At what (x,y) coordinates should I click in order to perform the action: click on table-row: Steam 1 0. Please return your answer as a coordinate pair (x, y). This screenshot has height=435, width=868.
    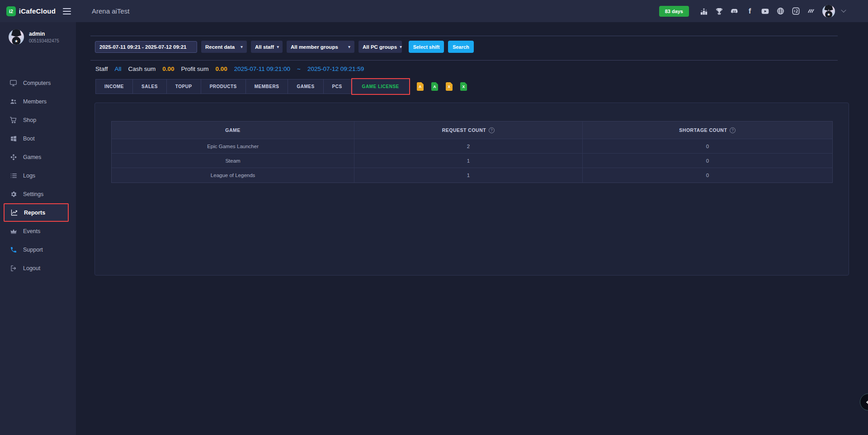
    Looking at the image, I should click on (472, 161).